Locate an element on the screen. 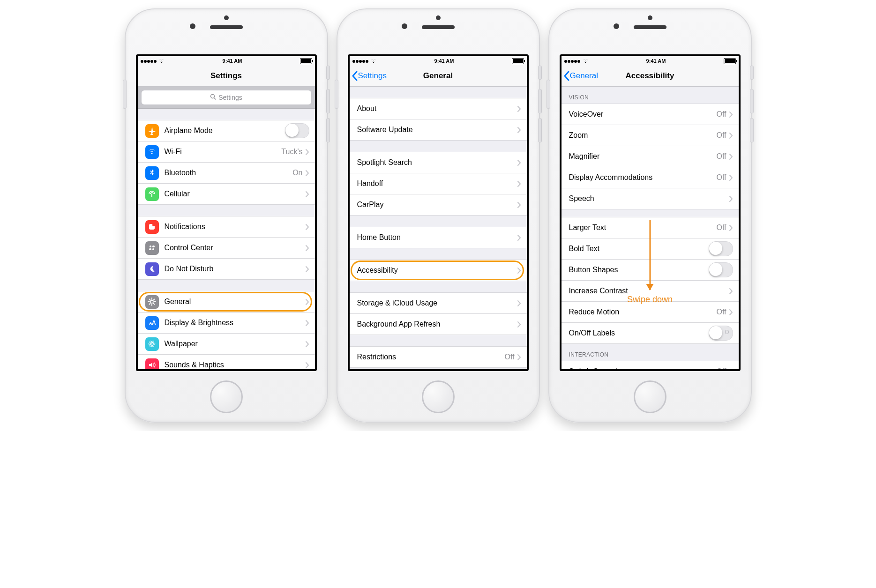 Image resolution: width=876 pixels, height=588 pixels. row-label: Software Update is located at coordinates (437, 130).